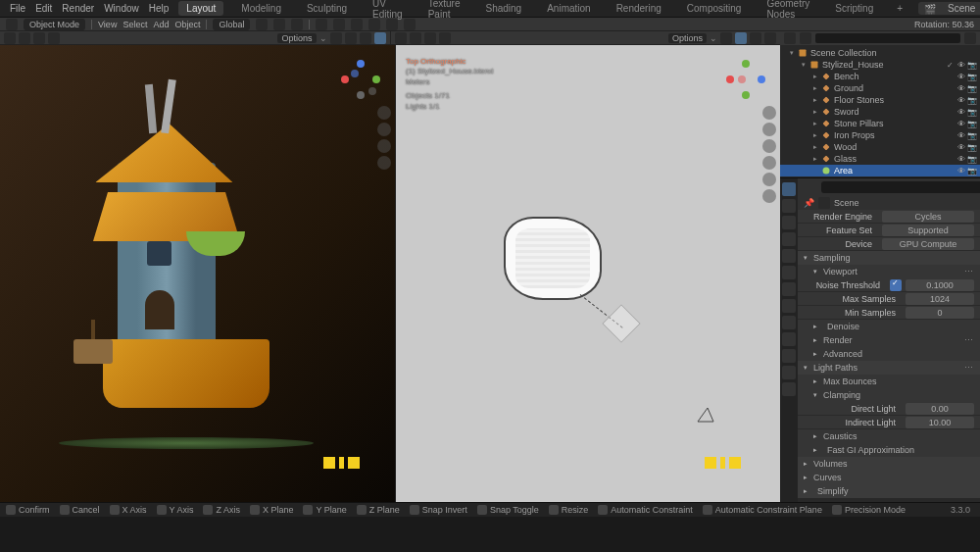  I want to click on direct-light-field: 0.00, so click(940, 409).